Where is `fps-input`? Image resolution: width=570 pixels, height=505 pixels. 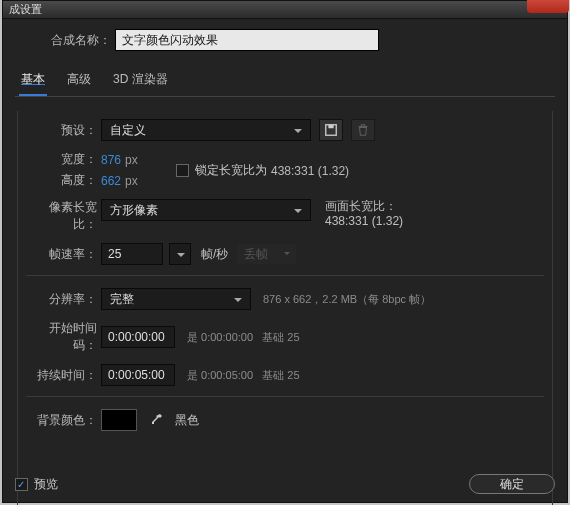 fps-input is located at coordinates (132, 254).